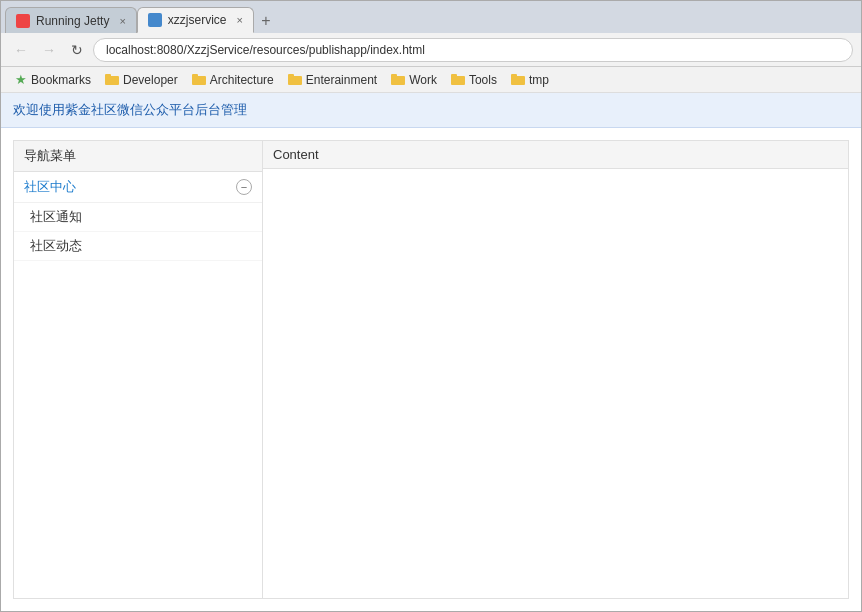 This screenshot has width=862, height=612. What do you see at coordinates (71, 20) in the screenshot?
I see `tab-running-jetty: Running Jetty ×` at bounding box center [71, 20].